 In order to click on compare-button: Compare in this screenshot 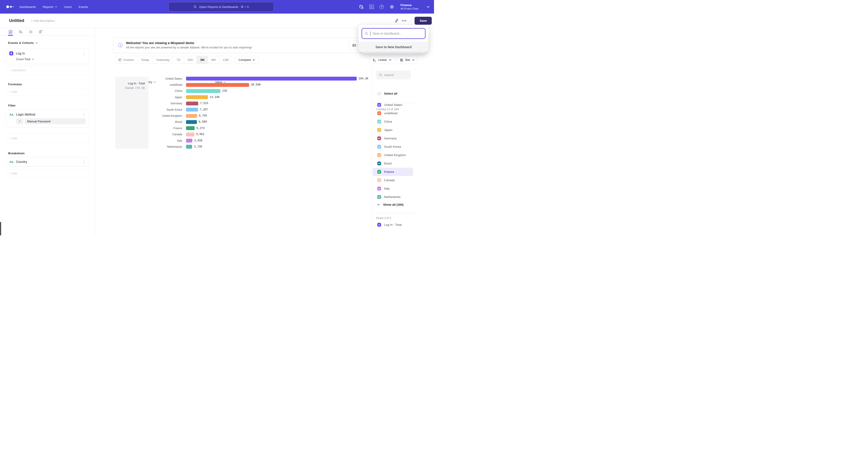, I will do `click(247, 60)`.